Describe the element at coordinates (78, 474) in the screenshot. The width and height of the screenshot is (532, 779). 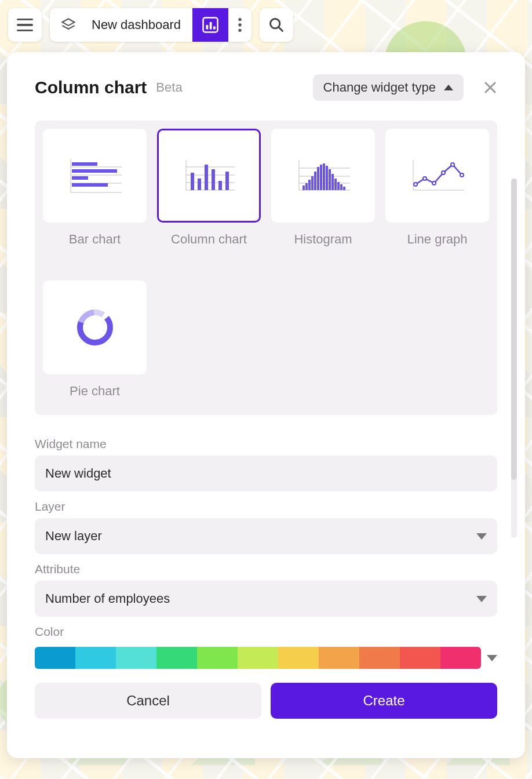
I see `widget-name-value: New widget` at that location.